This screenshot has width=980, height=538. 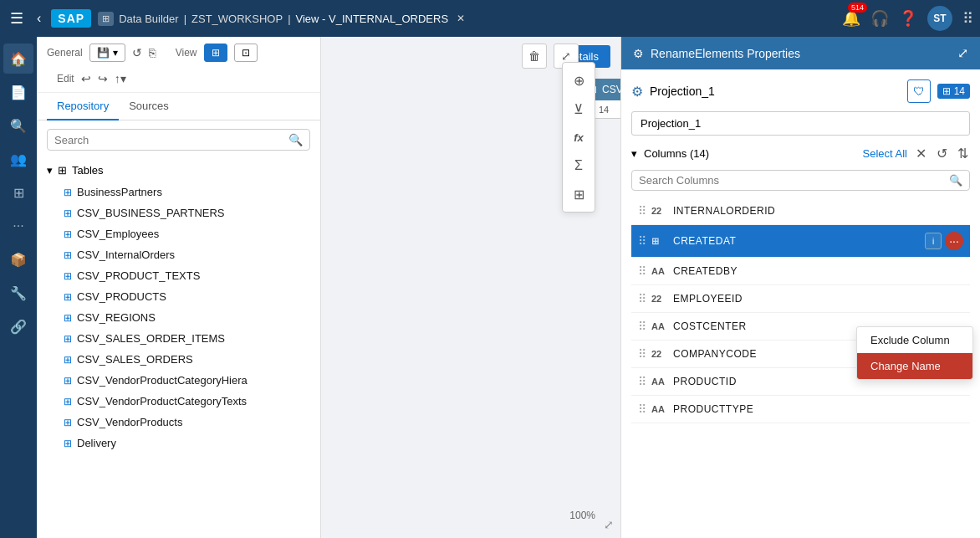 I want to click on vnav-tools: 🔧, so click(x=18, y=293).